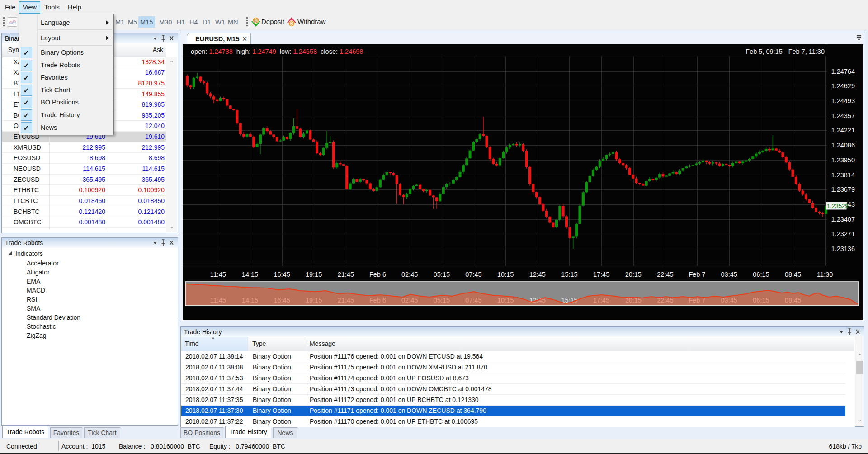 The image size is (868, 454). What do you see at coordinates (729, 274) in the screenshot?
I see `svg-text: 03:45` at bounding box center [729, 274].